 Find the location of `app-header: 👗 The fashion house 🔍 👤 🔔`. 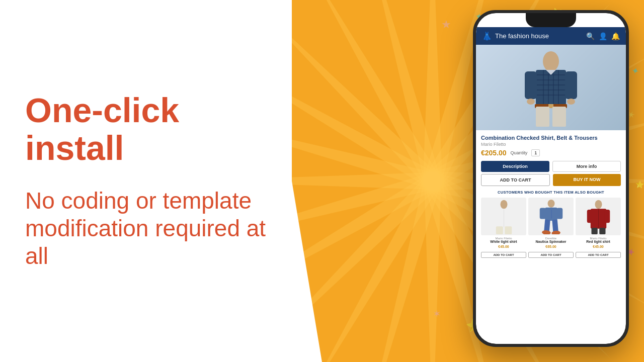

app-header: 👗 The fashion house 🔍 👤 🔔 is located at coordinates (551, 36).